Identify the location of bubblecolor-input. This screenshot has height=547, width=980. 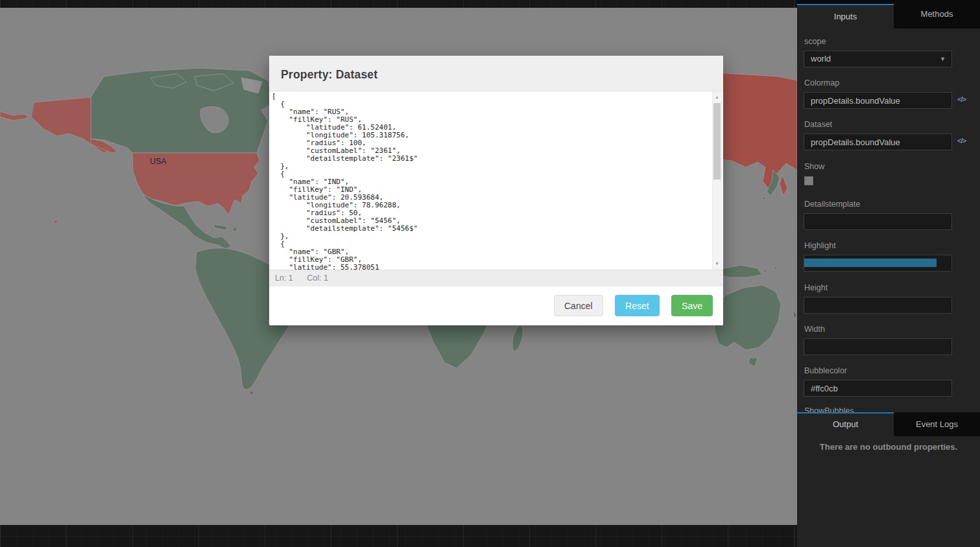
(878, 388).